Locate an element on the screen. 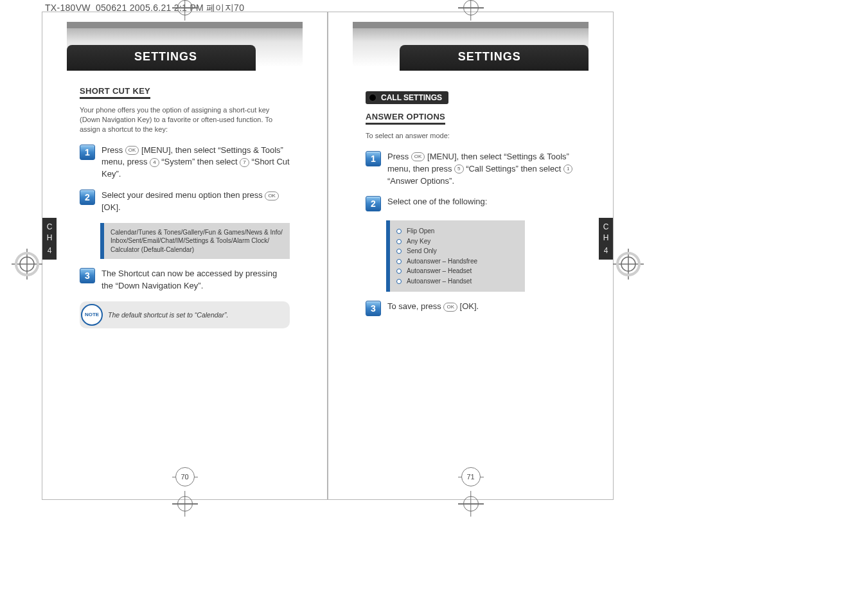 Image resolution: width=868 pixels, height=613 pixels. list-item: Flip Open is located at coordinates (457, 231).